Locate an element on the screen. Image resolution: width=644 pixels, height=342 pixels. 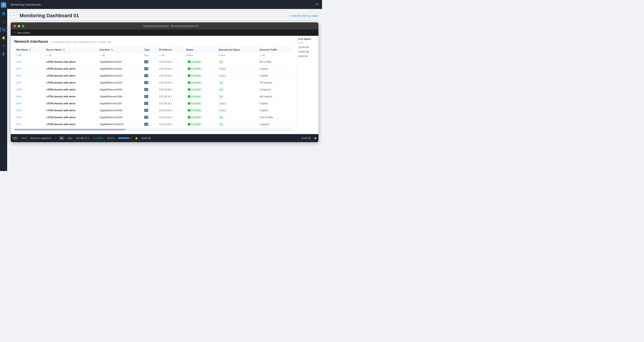
col-inbound: Inbound Traffic is located at coordinates (275, 50).